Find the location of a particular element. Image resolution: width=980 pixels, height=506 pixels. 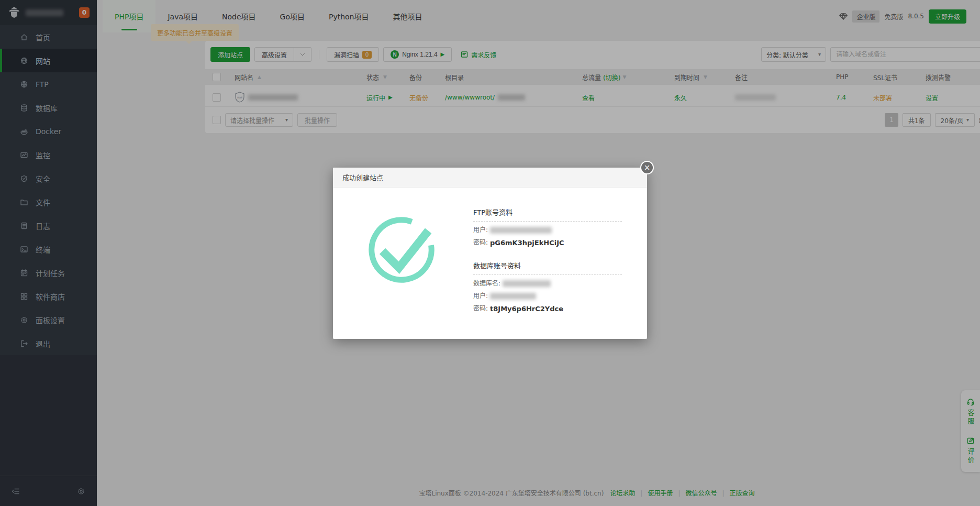

success-check-icon is located at coordinates (402, 250).